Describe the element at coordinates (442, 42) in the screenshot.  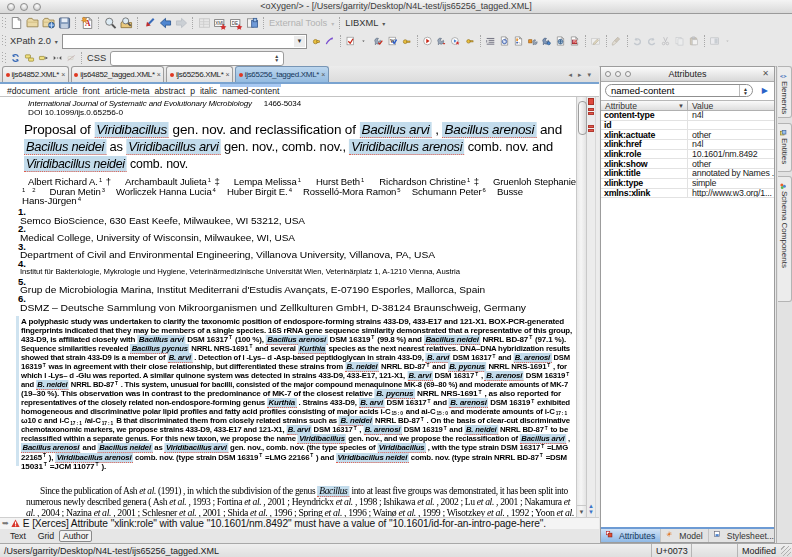
I see `configure-transform-icon` at that location.